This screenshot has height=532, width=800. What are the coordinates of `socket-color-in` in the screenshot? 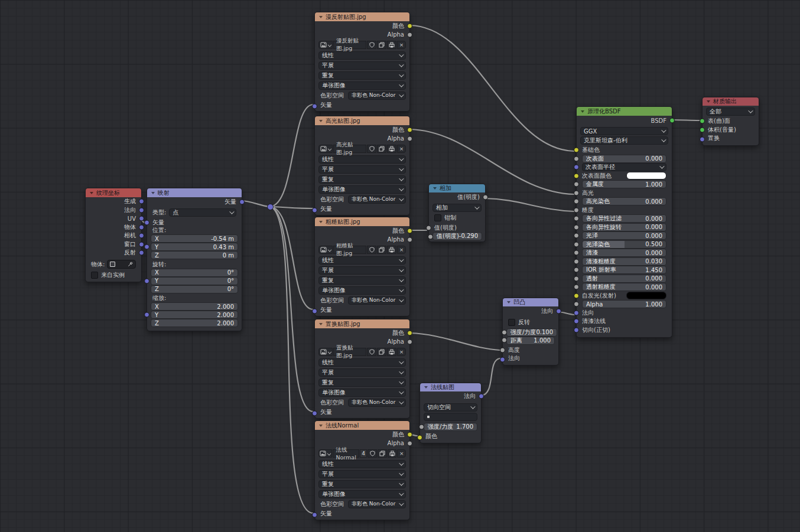 It's located at (419, 438).